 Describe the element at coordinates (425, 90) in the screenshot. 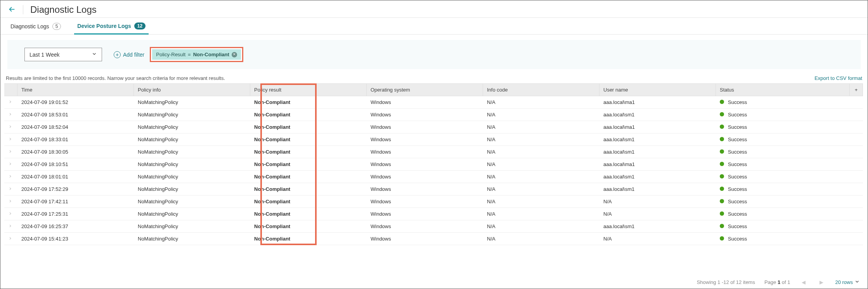

I see `col-operating-system: Operating system` at that location.